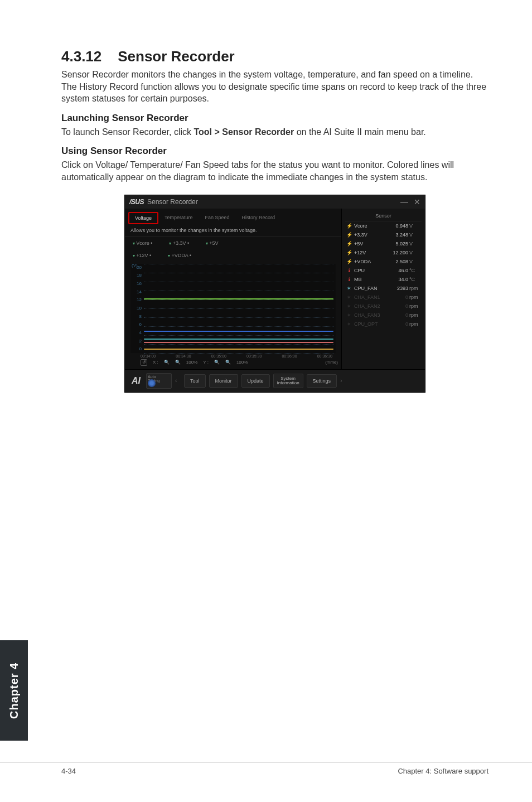 This screenshot has width=532, height=802. What do you see at coordinates (137, 202) in the screenshot?
I see `asus-logo: /SUS` at bounding box center [137, 202].